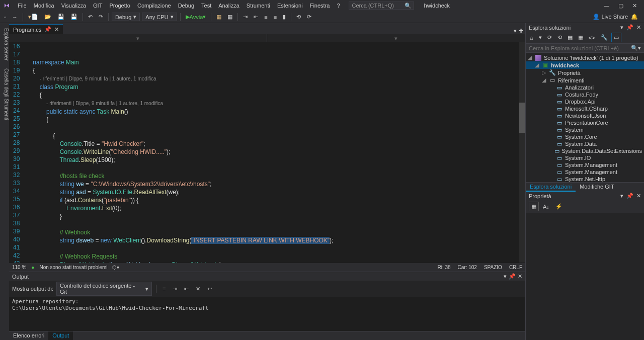 This screenshot has width=644, height=340. What do you see at coordinates (559, 37) in the screenshot?
I see `refresh-icon: ⟲` at bounding box center [559, 37].